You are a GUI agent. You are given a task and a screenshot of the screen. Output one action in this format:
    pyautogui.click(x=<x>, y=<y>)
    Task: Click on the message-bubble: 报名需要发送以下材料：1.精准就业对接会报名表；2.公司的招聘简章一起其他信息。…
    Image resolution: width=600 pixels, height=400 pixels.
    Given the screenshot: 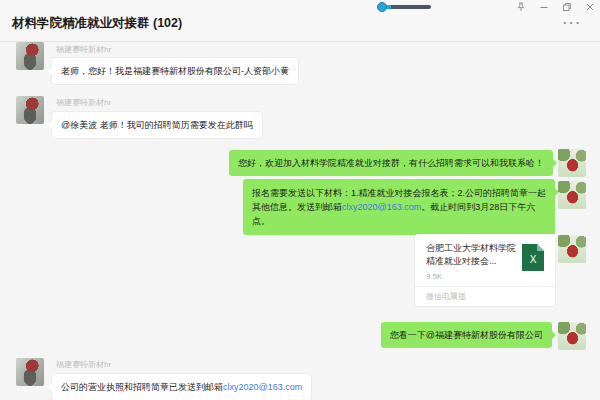 What is the action you would take?
    pyautogui.click(x=399, y=207)
    